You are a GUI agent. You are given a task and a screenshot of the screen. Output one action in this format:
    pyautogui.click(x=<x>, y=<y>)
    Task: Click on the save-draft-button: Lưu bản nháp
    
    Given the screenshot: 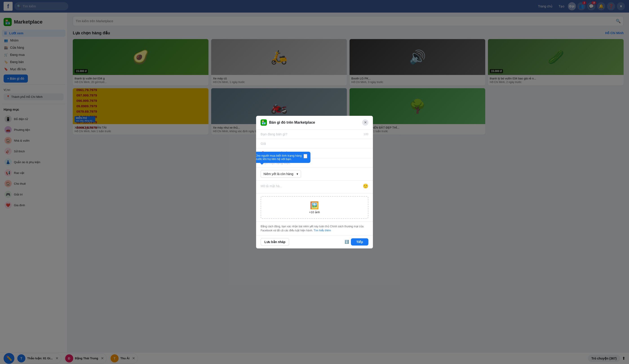 What is the action you would take?
    pyautogui.click(x=275, y=242)
    